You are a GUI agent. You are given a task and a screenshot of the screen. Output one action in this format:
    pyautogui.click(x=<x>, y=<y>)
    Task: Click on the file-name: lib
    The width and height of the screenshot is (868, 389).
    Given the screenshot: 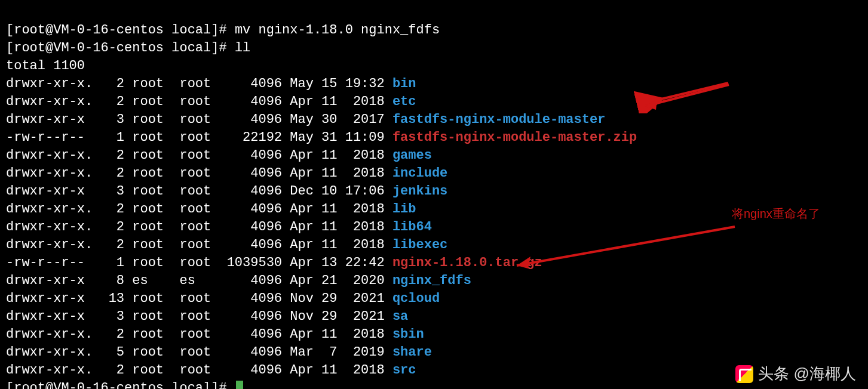 What is the action you would take?
    pyautogui.click(x=404, y=209)
    